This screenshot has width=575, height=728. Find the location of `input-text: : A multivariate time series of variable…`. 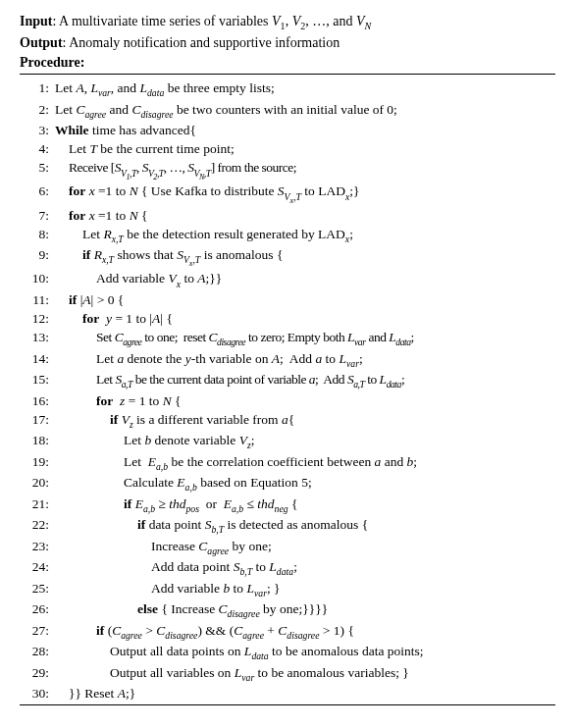

input-text: : A multivariate time series of variable… is located at coordinates (212, 22).